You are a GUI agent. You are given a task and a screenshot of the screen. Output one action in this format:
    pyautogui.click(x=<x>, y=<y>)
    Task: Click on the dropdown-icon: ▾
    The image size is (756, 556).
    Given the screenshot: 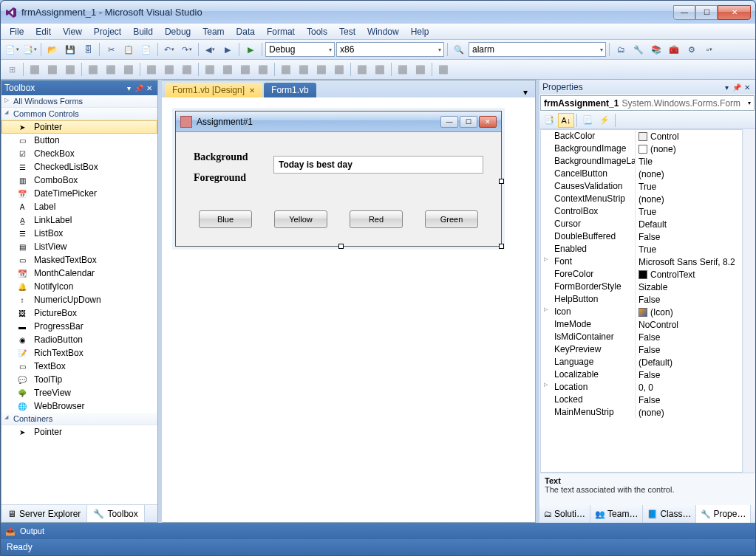 What is the action you would take?
    pyautogui.click(x=726, y=87)
    